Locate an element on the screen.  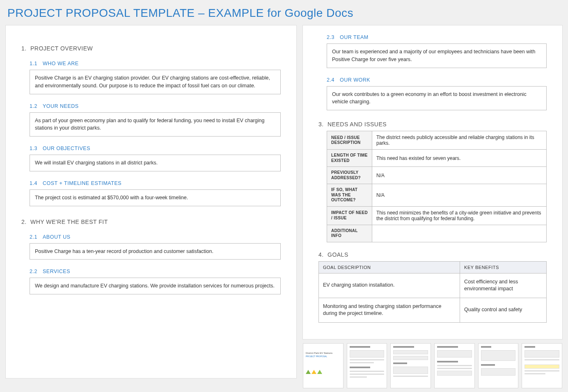
subsection-2-2-heading: 2.2SERVICES is located at coordinates (155, 271).